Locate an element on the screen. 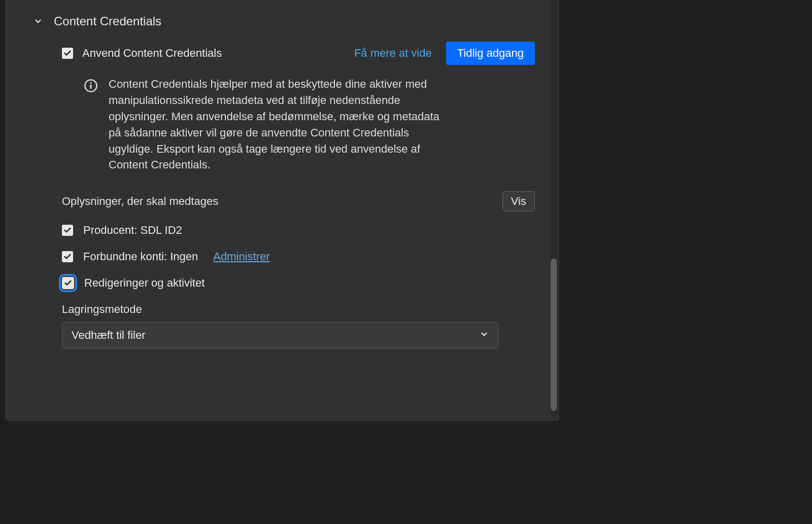  edits-label: Redigeringer og aktivitet is located at coordinates (144, 283).